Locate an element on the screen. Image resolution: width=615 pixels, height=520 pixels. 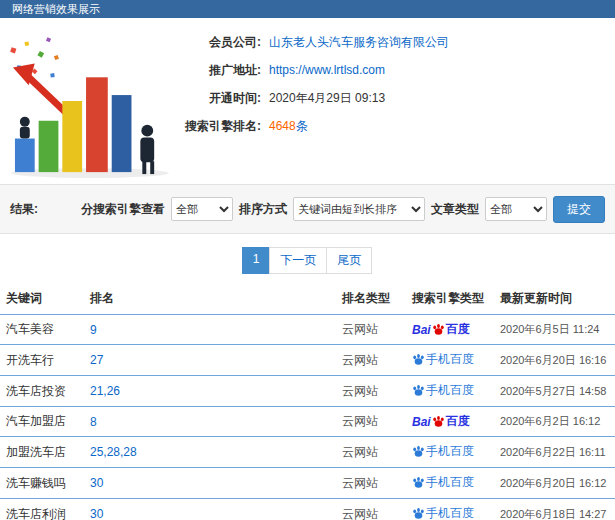
open-time-row: 开通时间: 2020年4月29日 09:13 is located at coordinates (395, 98).